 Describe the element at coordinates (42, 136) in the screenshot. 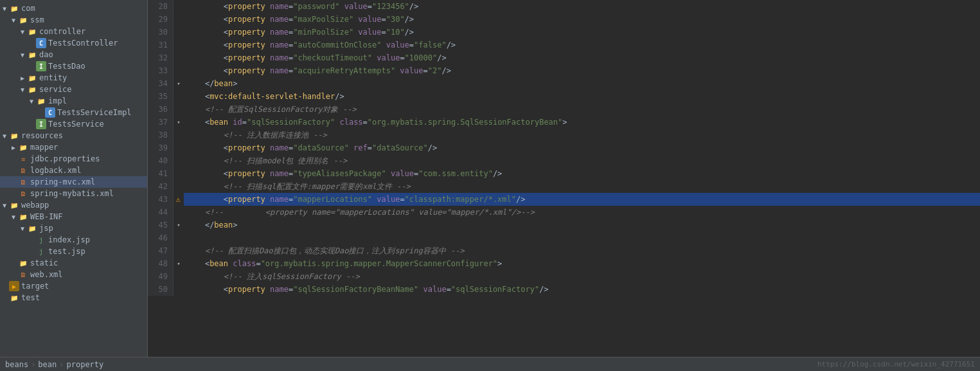

I see `tree-label: resources` at that location.